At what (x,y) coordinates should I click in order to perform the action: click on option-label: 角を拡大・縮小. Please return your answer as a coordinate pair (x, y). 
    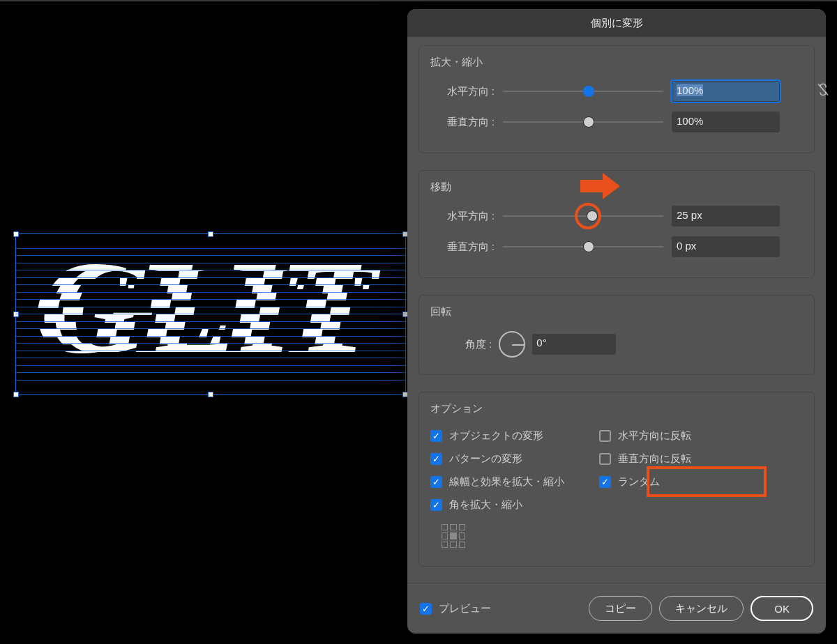
    Looking at the image, I should click on (485, 505).